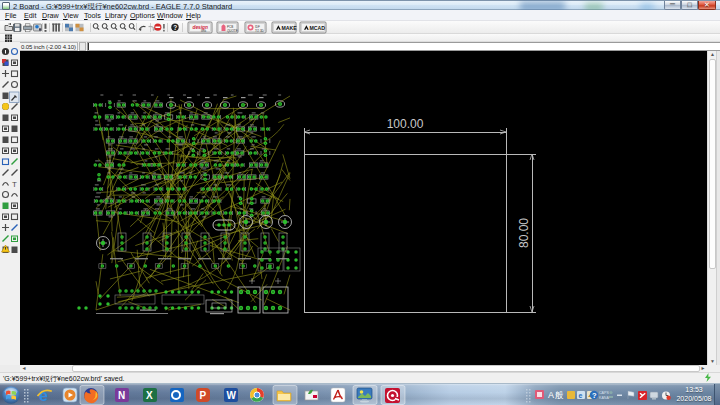 This screenshot has width=720, height=405. What do you see at coordinates (551, 395) in the screenshot?
I see `svg-text: A` at bounding box center [551, 395].